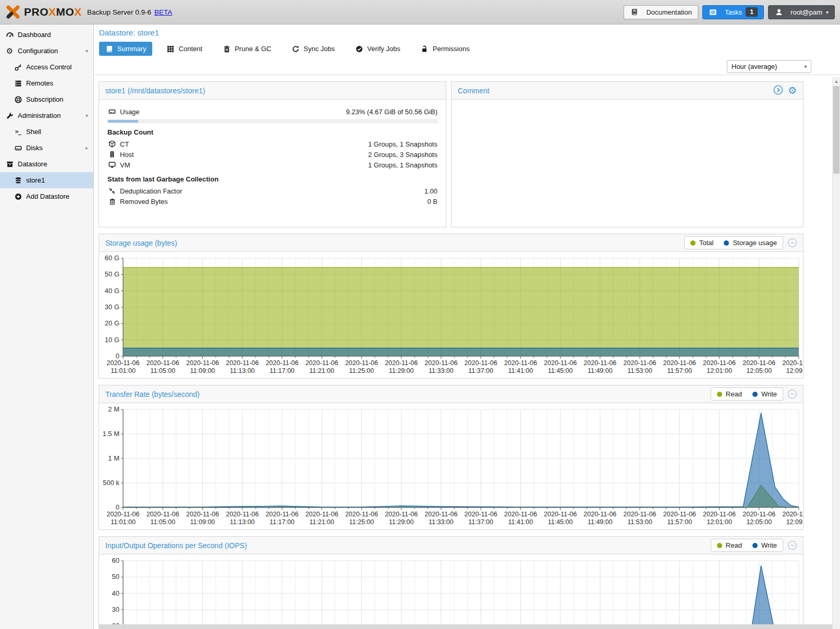  Describe the element at coordinates (779, 12) in the screenshot. I see `user-icon` at that location.